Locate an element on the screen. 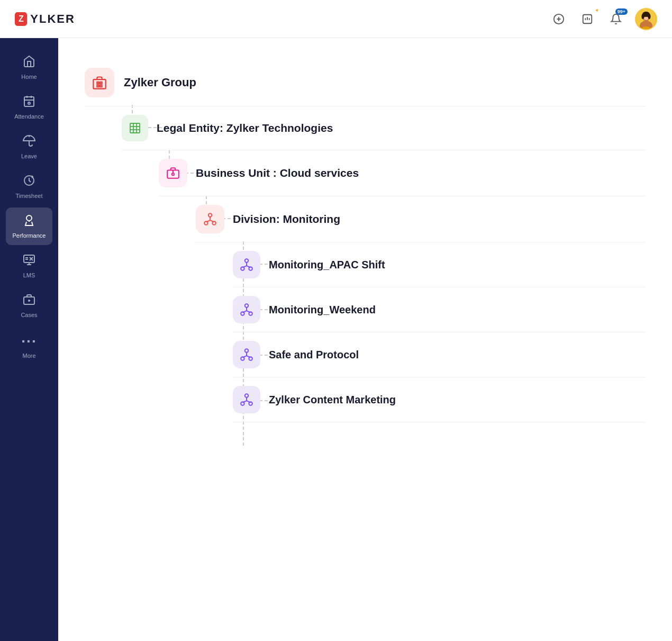  more-icon: ··· is located at coordinates (29, 341).